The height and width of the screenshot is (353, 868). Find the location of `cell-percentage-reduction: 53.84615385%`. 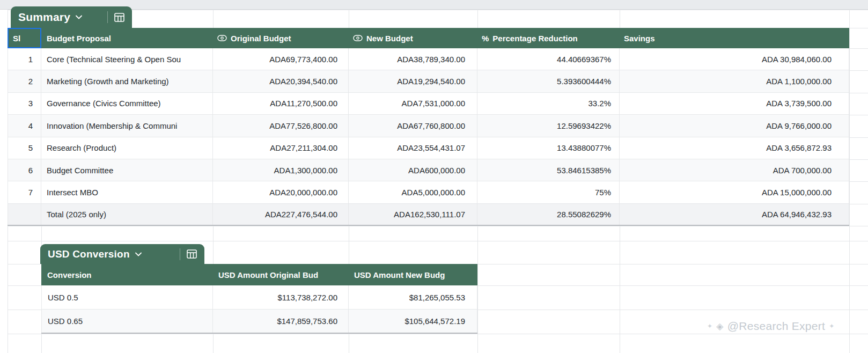

cell-percentage-reduction: 53.84615385% is located at coordinates (548, 171).